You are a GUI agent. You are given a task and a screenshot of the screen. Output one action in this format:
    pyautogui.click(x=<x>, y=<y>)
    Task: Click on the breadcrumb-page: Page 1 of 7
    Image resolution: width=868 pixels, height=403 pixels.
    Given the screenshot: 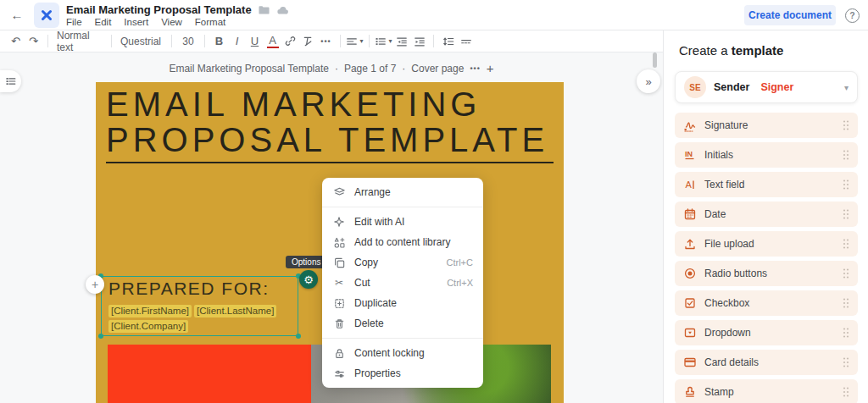 What is the action you would take?
    pyautogui.click(x=370, y=69)
    